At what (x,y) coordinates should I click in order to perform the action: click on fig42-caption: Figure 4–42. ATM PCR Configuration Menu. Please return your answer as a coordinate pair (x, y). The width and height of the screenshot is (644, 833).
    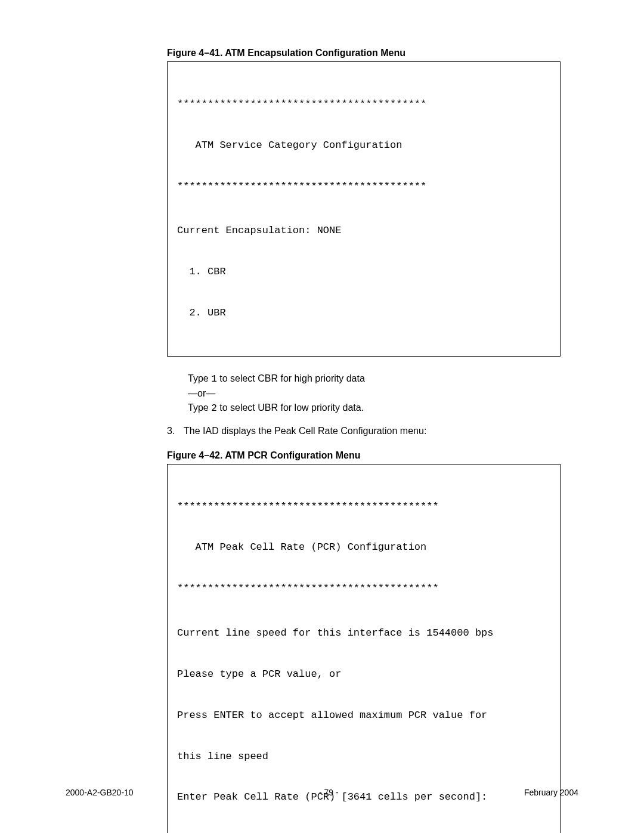
    Looking at the image, I should click on (364, 456).